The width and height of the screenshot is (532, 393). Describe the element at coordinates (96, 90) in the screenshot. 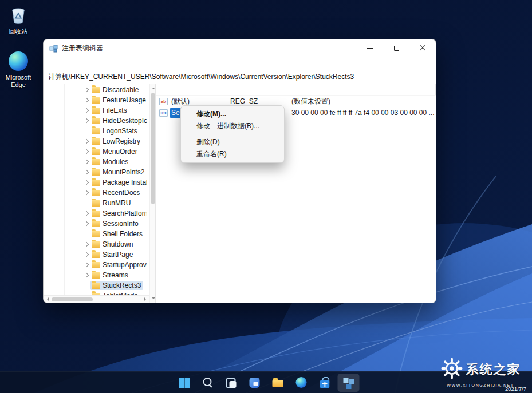

I see `tree-item: Discardable` at that location.